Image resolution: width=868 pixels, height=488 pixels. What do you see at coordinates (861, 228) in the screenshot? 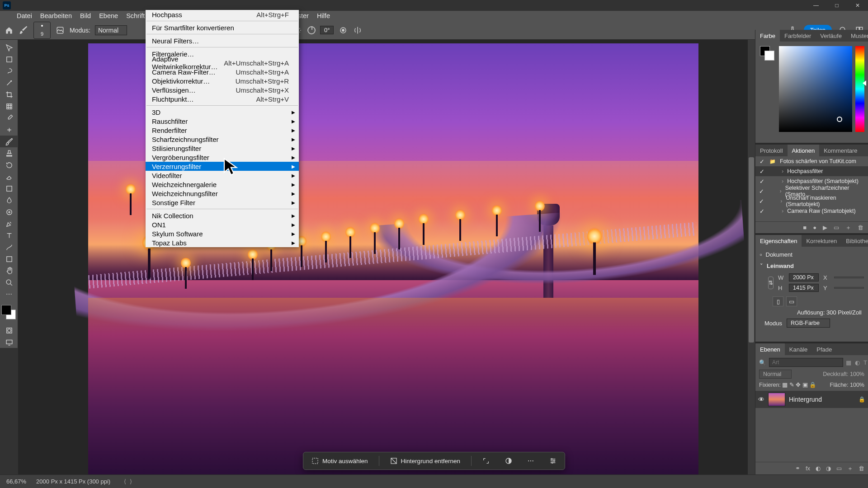
I see `trash-icon: 🗑` at bounding box center [861, 228].